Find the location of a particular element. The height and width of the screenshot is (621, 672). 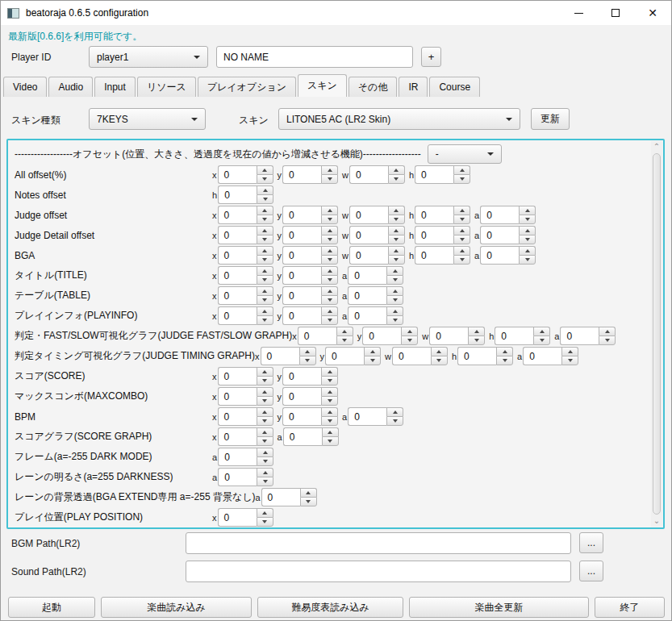

offset-target-select: - is located at coordinates (465, 154).